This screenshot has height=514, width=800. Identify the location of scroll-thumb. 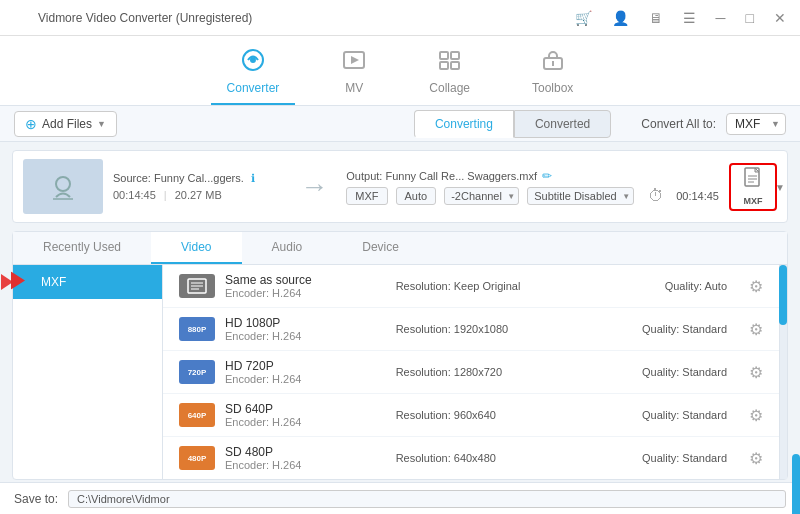
(783, 295).